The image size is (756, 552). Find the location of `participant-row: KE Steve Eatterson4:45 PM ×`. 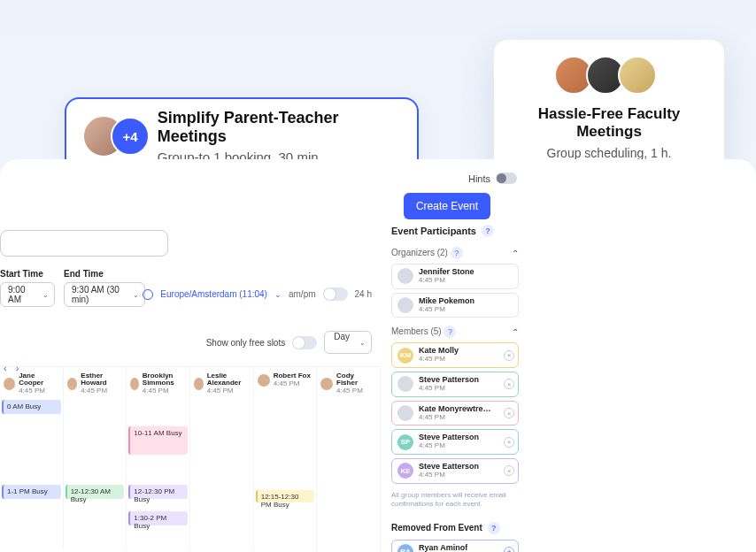

participant-row: KE Steve Eatterson4:45 PM × is located at coordinates (455, 471).